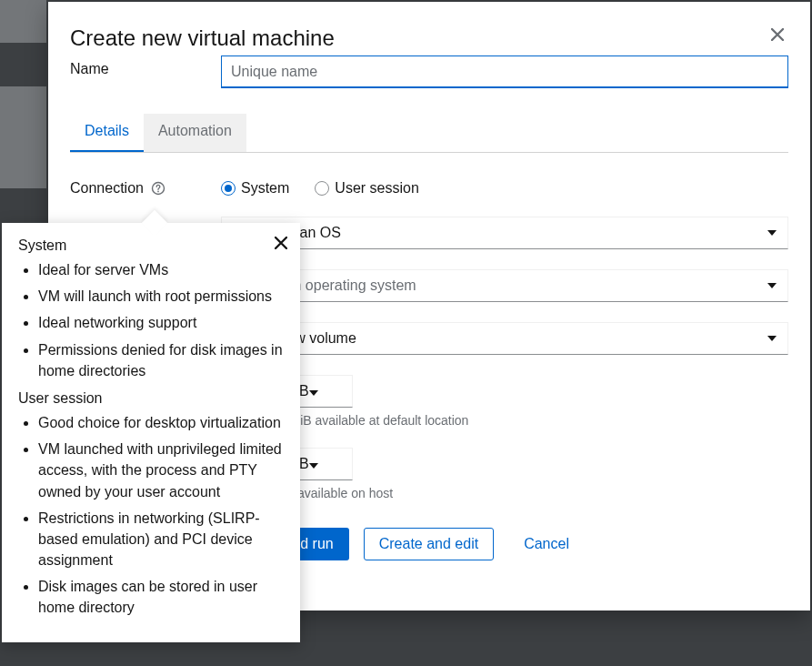 This screenshot has height=666, width=812. I want to click on cancel-button: Cancel, so click(546, 544).